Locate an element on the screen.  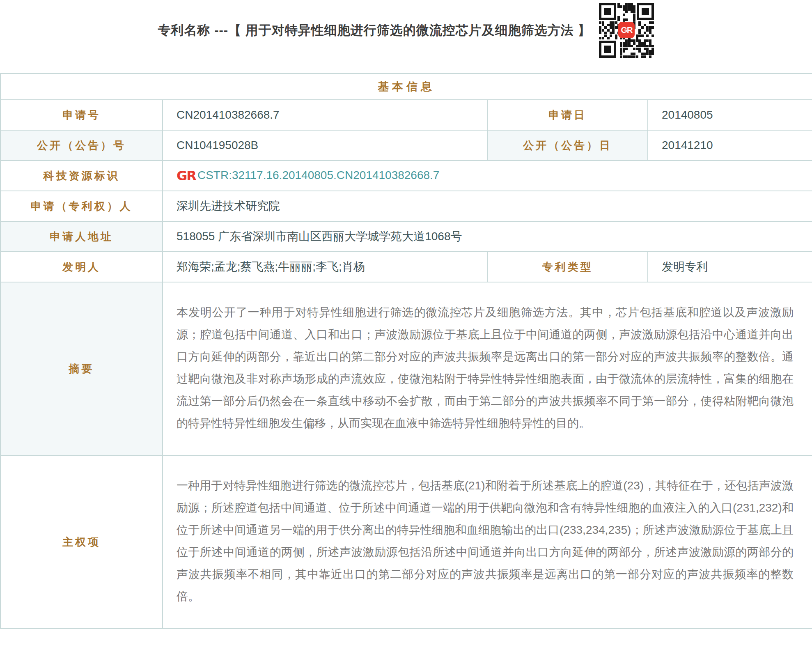
label-publication-number: 公开（公告）号 is located at coordinates (81, 145).